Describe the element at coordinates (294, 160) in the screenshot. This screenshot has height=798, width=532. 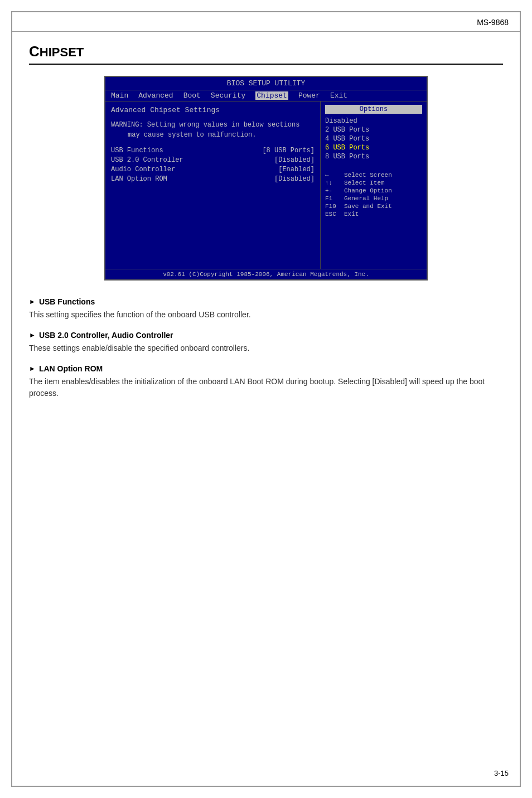
I see `bios-setting-value-1: [Disabled]` at that location.